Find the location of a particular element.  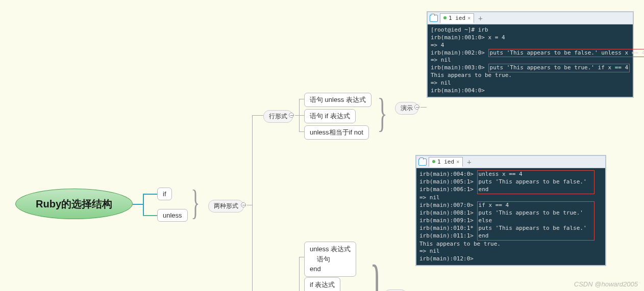

root-title: Ruby的选择结构 is located at coordinates (74, 204).